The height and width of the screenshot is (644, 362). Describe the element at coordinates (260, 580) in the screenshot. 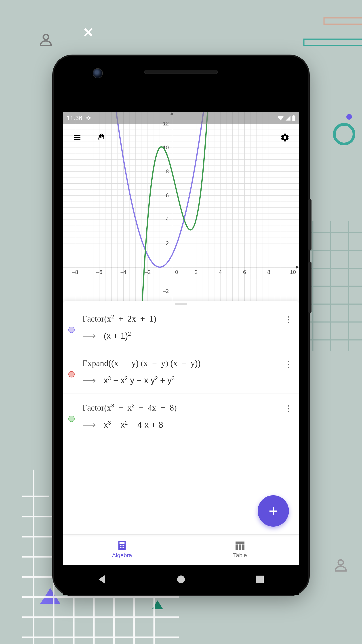

I see `recents-button` at that location.